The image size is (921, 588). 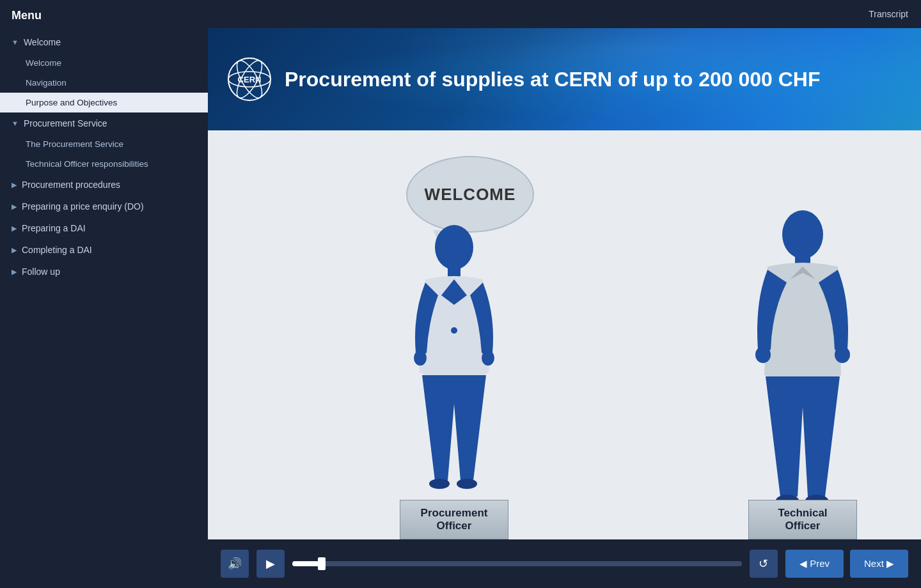 What do you see at coordinates (764, 564) in the screenshot?
I see `reset-button: ↺` at bounding box center [764, 564].